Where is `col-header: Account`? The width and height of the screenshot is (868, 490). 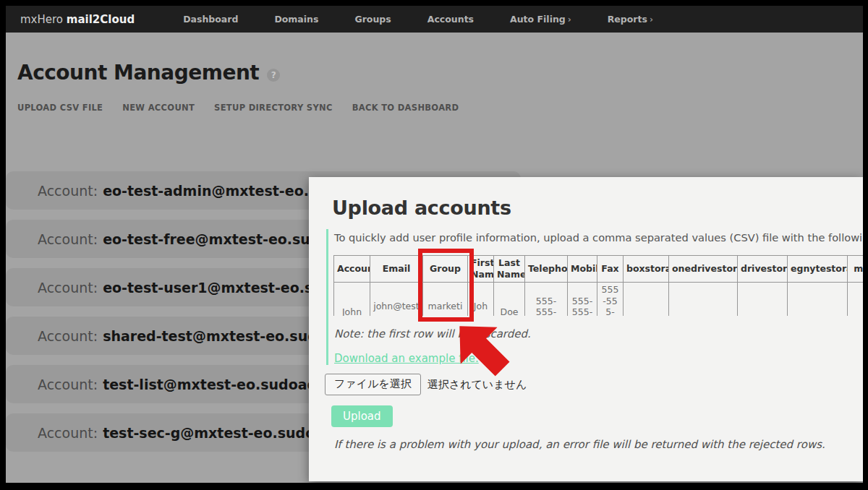 col-header: Account is located at coordinates (352, 269).